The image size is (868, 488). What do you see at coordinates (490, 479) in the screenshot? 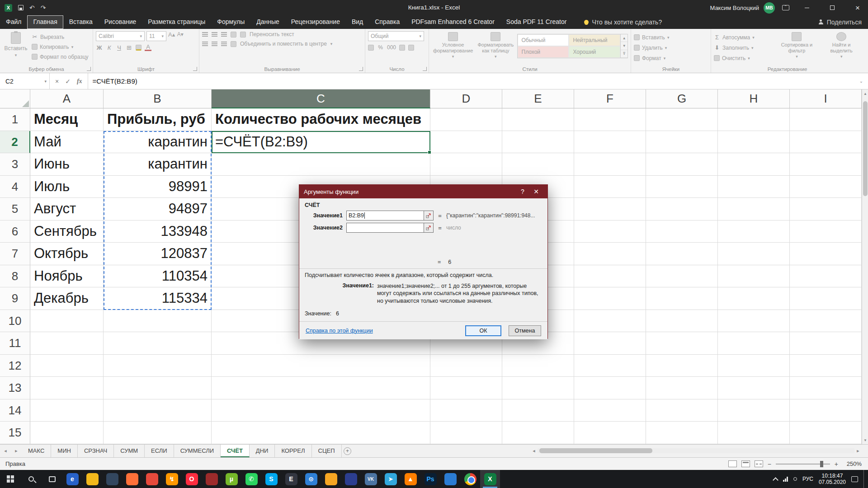
I see `taskbar-app-excel: X` at bounding box center [490, 479].